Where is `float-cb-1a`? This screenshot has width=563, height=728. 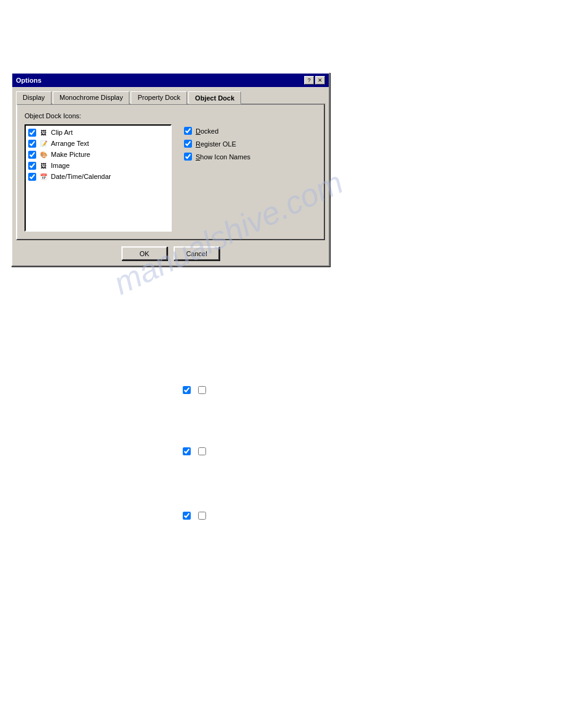 float-cb-1a is located at coordinates (186, 390).